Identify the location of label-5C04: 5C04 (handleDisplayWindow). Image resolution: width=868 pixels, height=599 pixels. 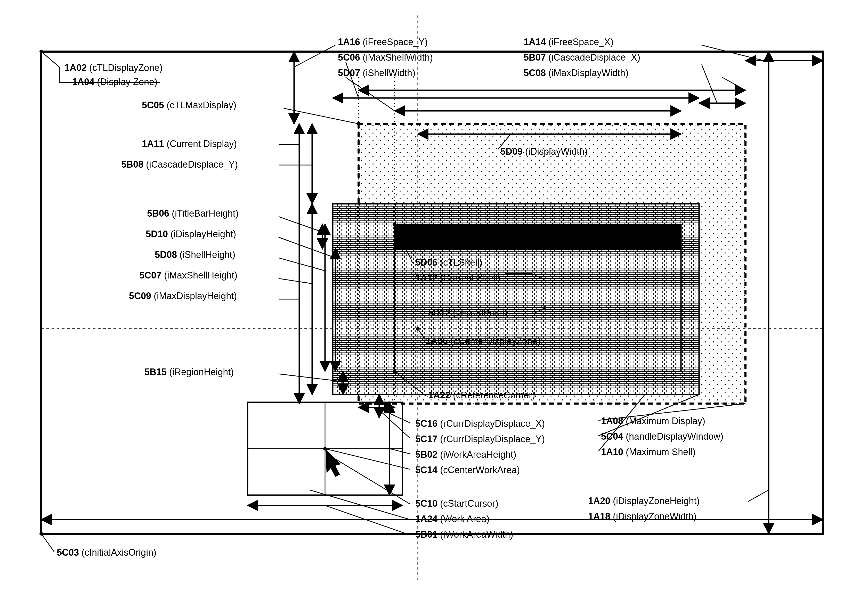
(662, 436).